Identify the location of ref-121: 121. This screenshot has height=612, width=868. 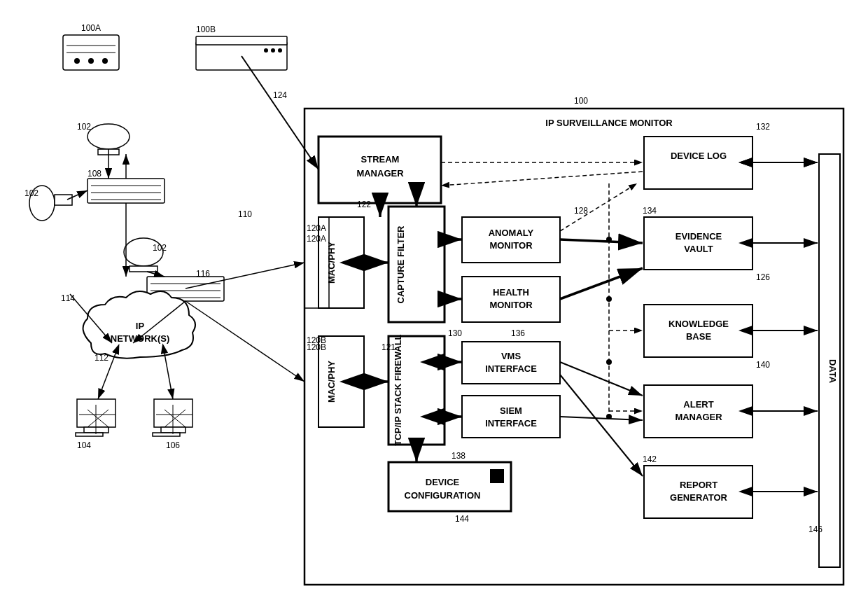
(388, 347).